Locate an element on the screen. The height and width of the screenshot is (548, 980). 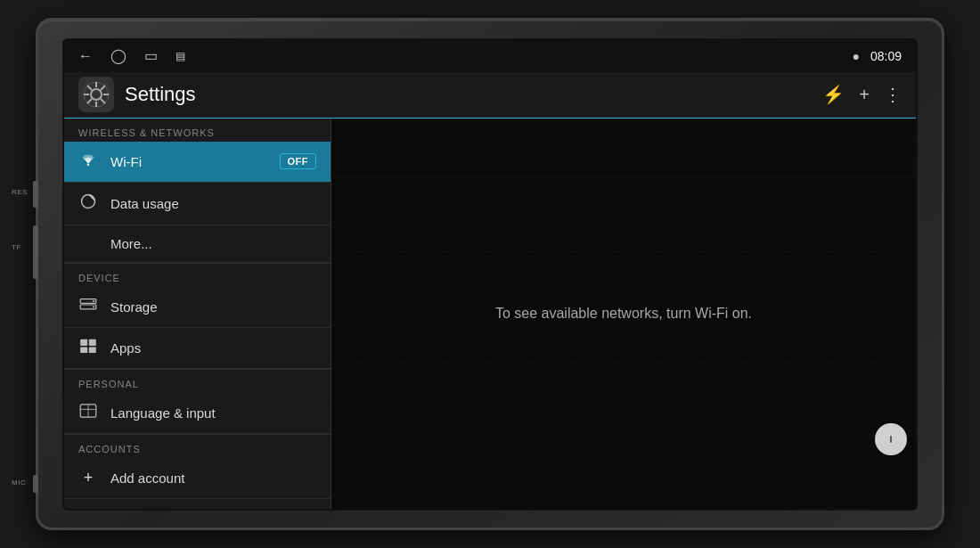
section-accounts-header: ACCOUNTS is located at coordinates (198, 446).